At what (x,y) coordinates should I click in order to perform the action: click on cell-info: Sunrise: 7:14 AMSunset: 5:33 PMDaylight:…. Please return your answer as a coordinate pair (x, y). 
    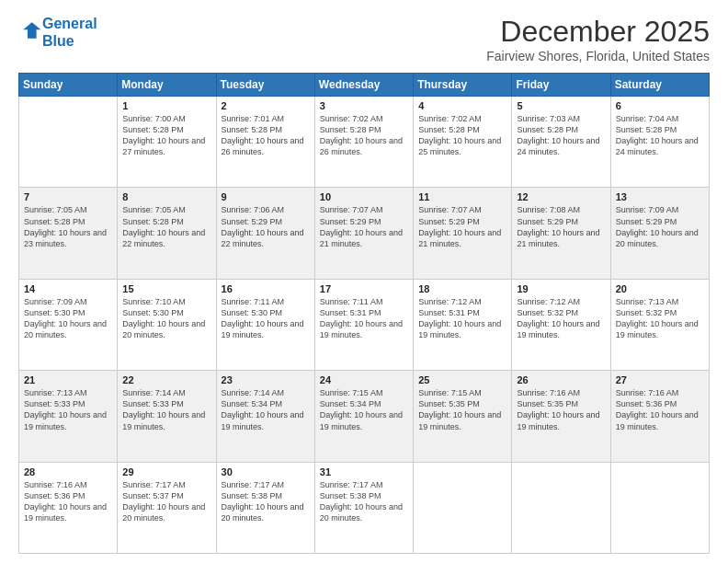
    Looking at the image, I should click on (166, 410).